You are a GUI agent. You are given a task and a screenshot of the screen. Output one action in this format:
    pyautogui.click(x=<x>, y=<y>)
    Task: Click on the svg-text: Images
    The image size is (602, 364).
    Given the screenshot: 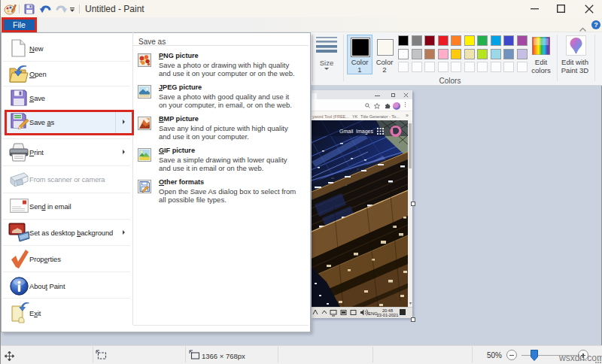 What is the action you would take?
    pyautogui.click(x=364, y=132)
    